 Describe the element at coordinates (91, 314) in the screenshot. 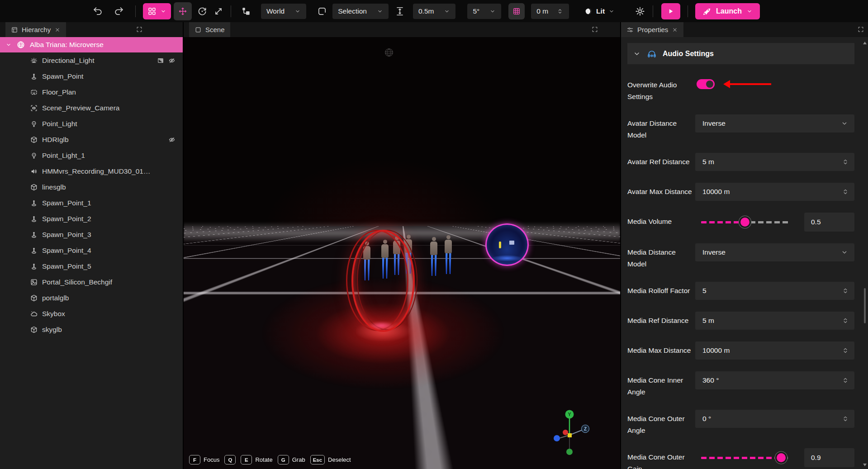

I see `hierarchy-item-skybox: Skybox` at that location.